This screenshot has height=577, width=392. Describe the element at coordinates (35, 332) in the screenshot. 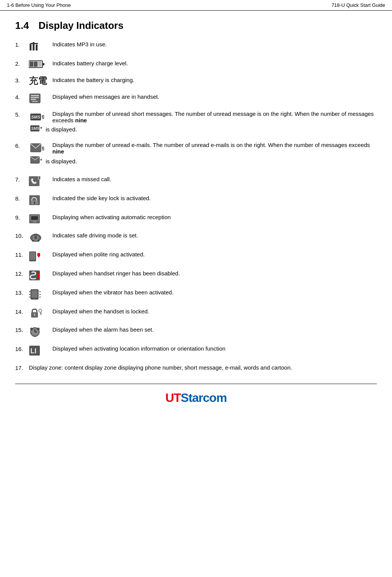

I see `alarm-icon` at that location.